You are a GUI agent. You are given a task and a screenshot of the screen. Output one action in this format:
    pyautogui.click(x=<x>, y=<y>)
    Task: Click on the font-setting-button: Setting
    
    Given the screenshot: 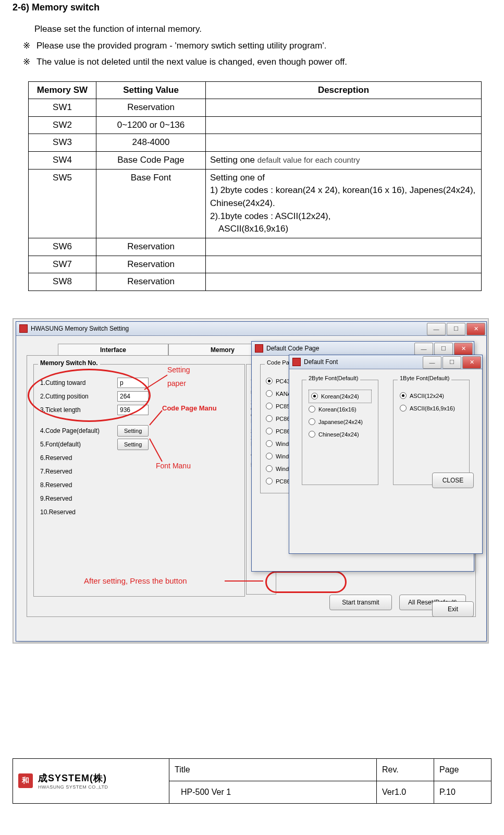 What is the action you would take?
    pyautogui.click(x=133, y=444)
    